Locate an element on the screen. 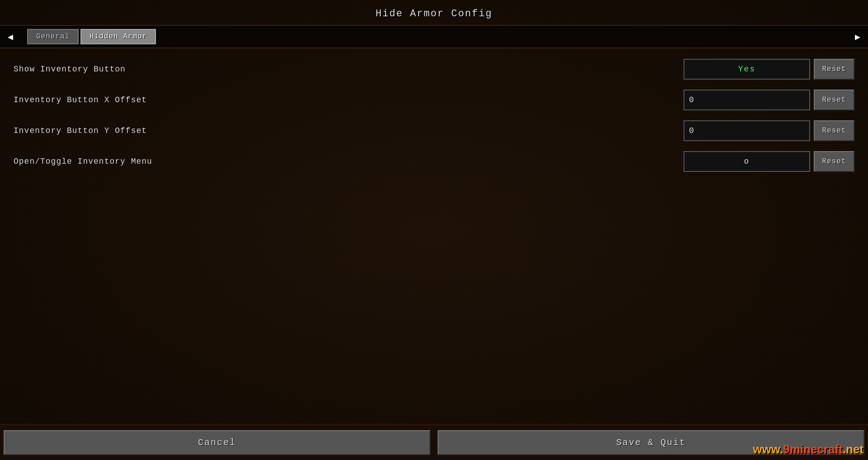 This screenshot has height=460, width=868. bottom-bar: Cancel Save & Quit www.9minecraft.net is located at coordinates (434, 442).